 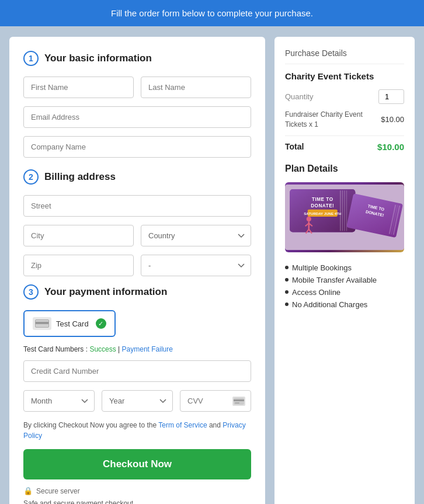 I want to click on section3-title: Your payment information, so click(x=106, y=292).